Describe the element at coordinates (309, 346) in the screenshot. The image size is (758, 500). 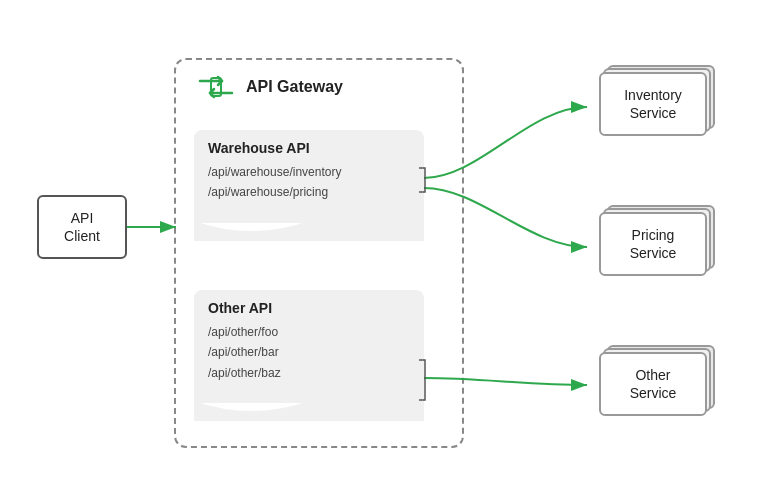
I see `other-api-panel: Other API /api/other/foo /api/other/bar …` at that location.